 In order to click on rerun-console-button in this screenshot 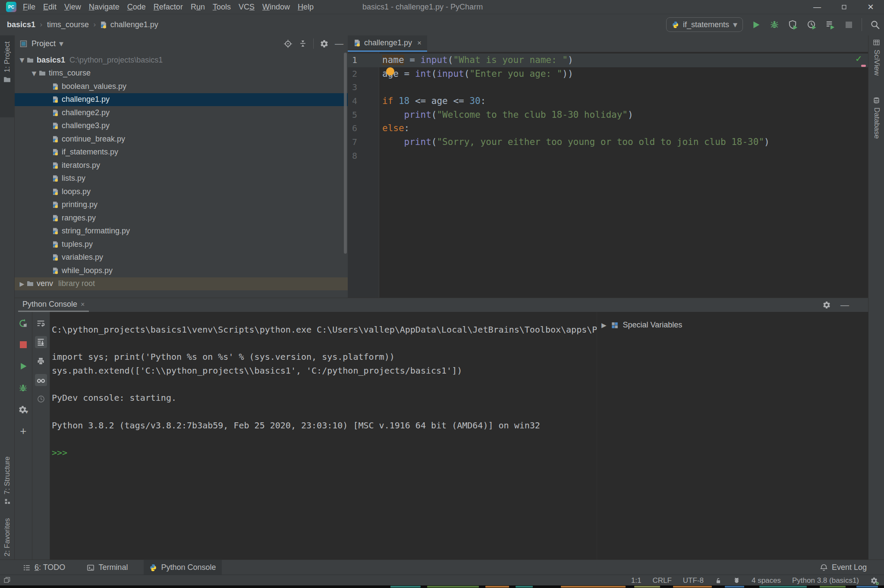, I will do `click(23, 323)`.